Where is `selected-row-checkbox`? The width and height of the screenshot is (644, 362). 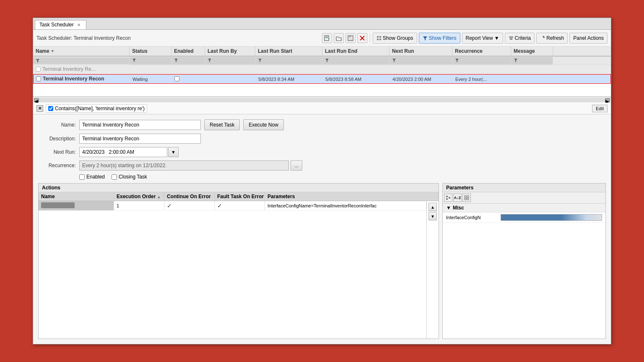
selected-row-checkbox is located at coordinates (39, 79).